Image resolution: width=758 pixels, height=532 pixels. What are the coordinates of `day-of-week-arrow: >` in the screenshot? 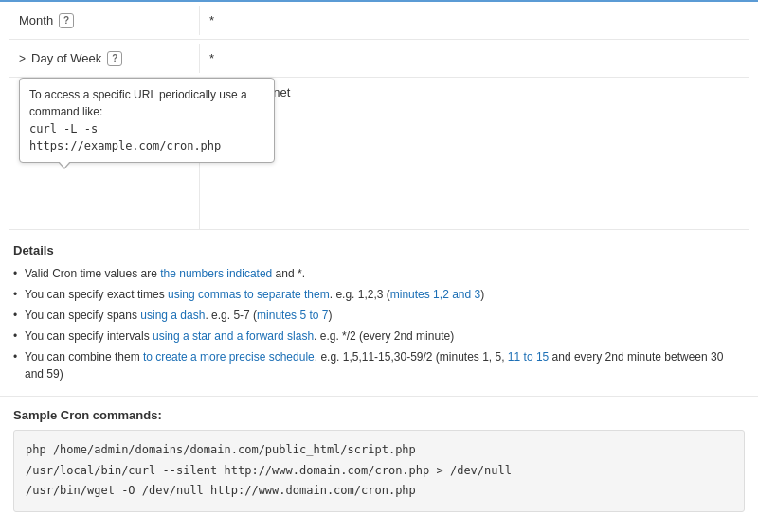 It's located at (23, 59).